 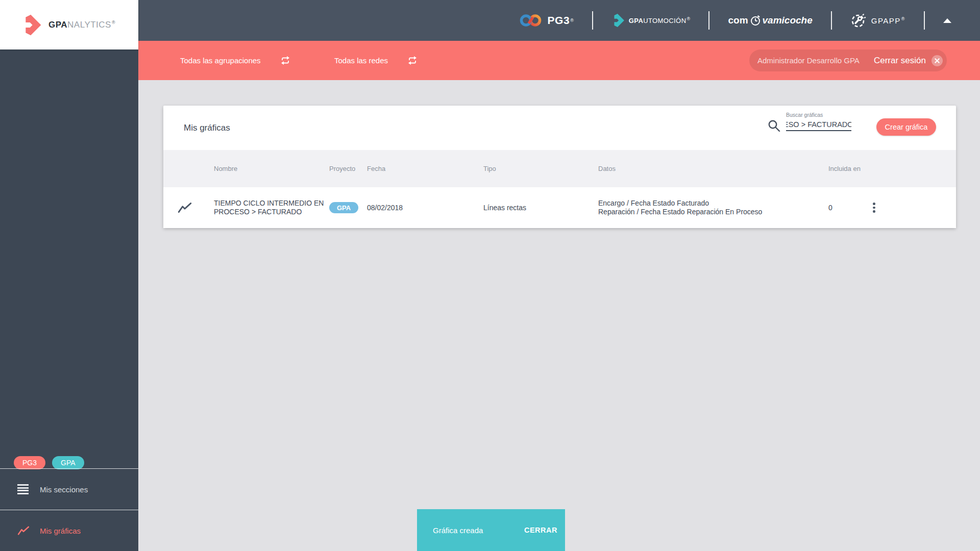 I want to click on sidebar-item-mis-graficas: Mis gráficas, so click(x=69, y=531).